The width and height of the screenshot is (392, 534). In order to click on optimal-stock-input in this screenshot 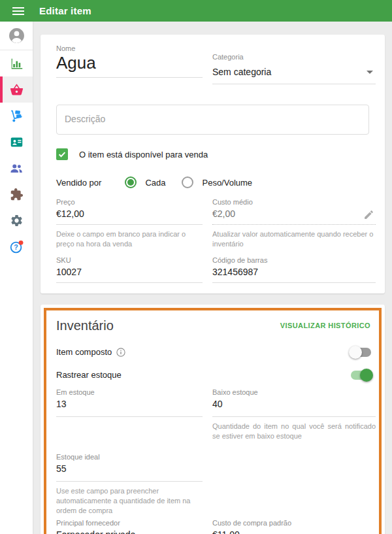, I will do `click(129, 471)`.